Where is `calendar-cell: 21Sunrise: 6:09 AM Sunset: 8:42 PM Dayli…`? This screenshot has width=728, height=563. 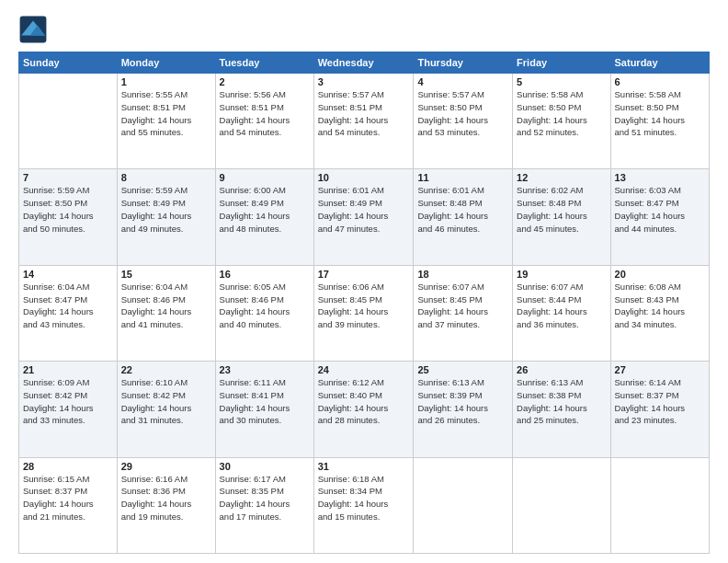
calendar-cell: 21Sunrise: 6:09 AM Sunset: 8:42 PM Dayli… is located at coordinates (68, 409).